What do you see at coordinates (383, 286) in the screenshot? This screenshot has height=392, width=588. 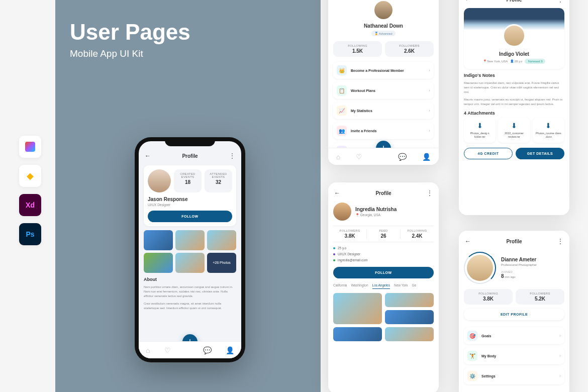 I see `location-tabs: CaliforniaWashingtonLos AngelesNew YorkG…` at bounding box center [383, 286].